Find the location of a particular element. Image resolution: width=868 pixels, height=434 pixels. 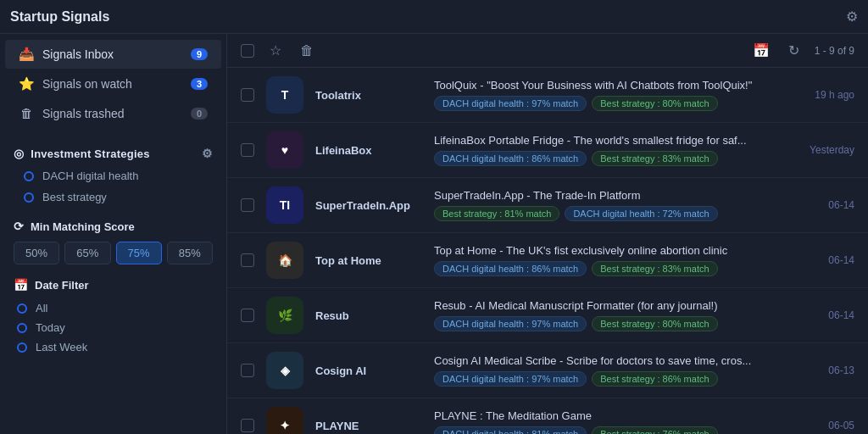

signal-avatar: ◈ is located at coordinates (285, 370).